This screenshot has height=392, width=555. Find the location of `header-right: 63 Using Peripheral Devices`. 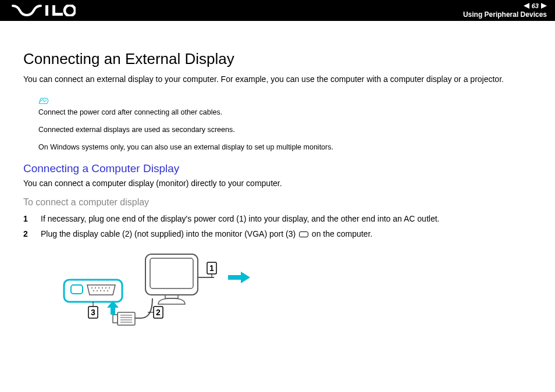

header-right: 63 Using Peripheral Devices is located at coordinates (505, 10).